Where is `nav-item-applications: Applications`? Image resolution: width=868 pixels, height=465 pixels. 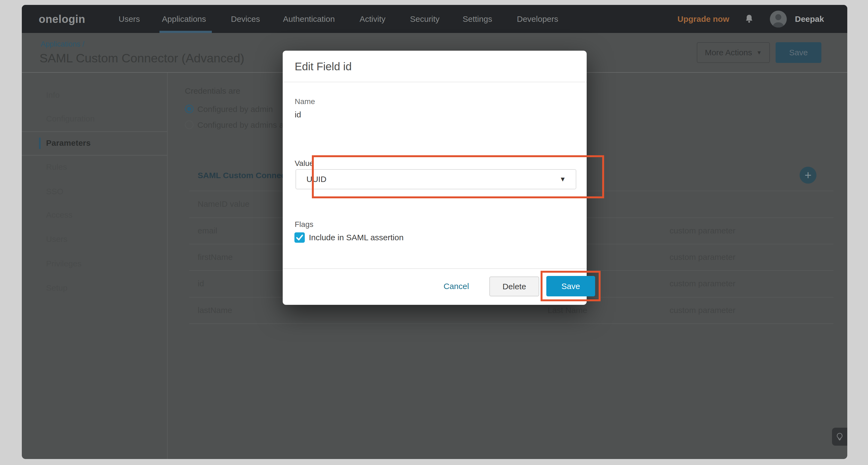
nav-item-applications: Applications is located at coordinates (184, 19).